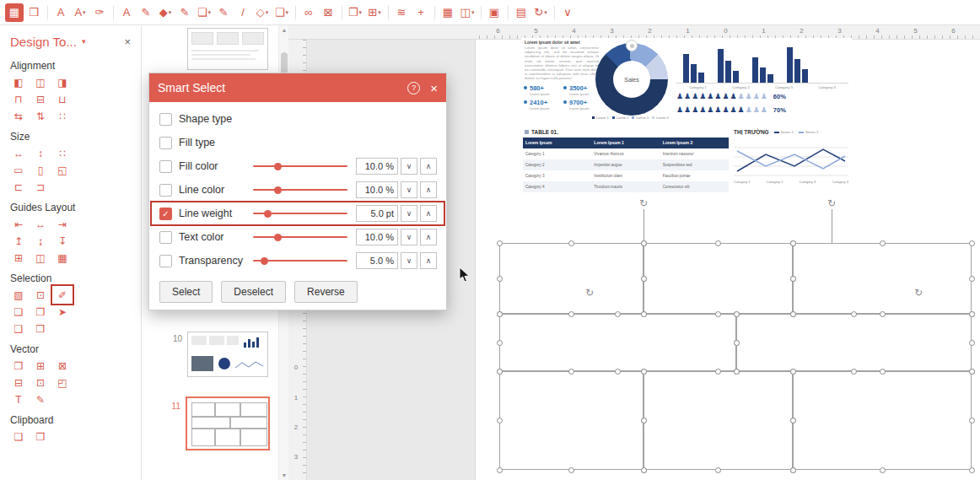  What do you see at coordinates (146, 13) in the screenshot?
I see `text-color-edit-icon: ✎` at bounding box center [146, 13].